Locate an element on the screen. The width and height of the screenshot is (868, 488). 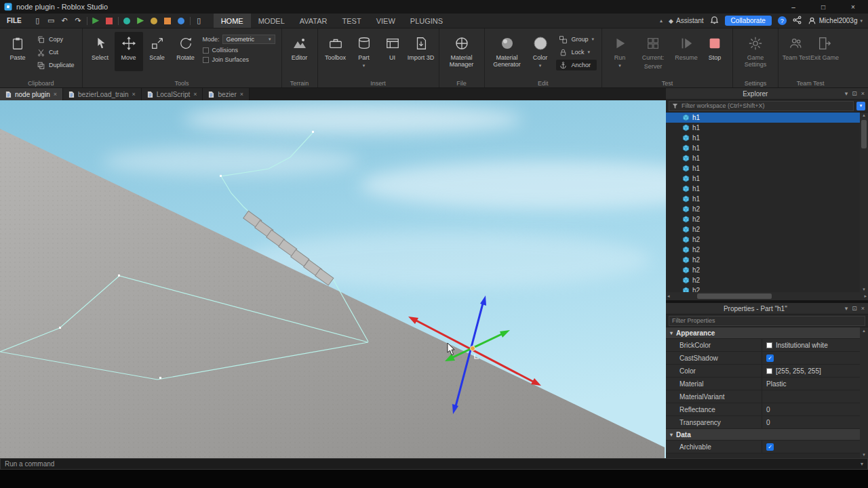
command-bar-input: Run a command ▾ is located at coordinates (434, 464).